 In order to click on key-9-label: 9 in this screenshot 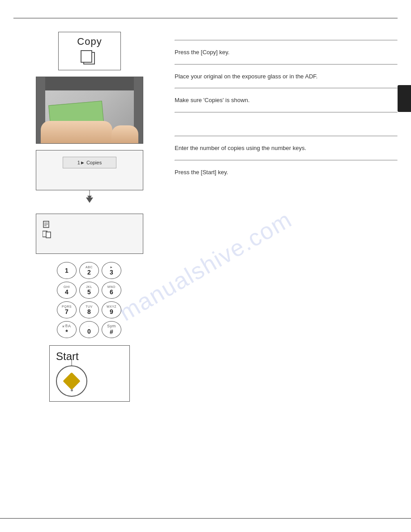, I will do `click(111, 312)`.